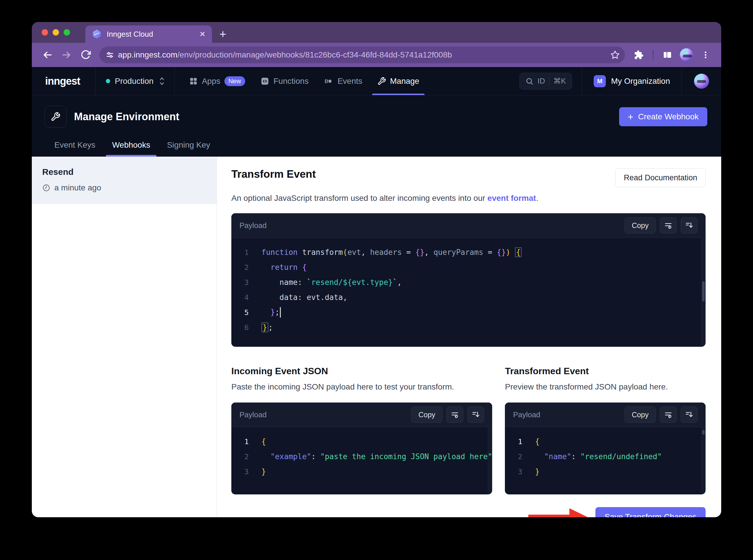  Describe the element at coordinates (701, 81) in the screenshot. I see `user-avatar` at that location.